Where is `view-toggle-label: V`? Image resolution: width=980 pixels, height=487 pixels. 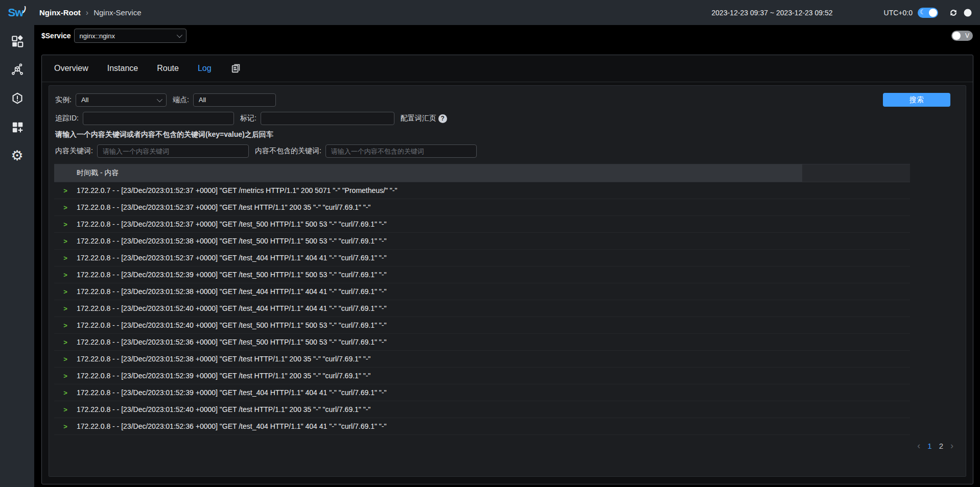 view-toggle-label: V is located at coordinates (967, 36).